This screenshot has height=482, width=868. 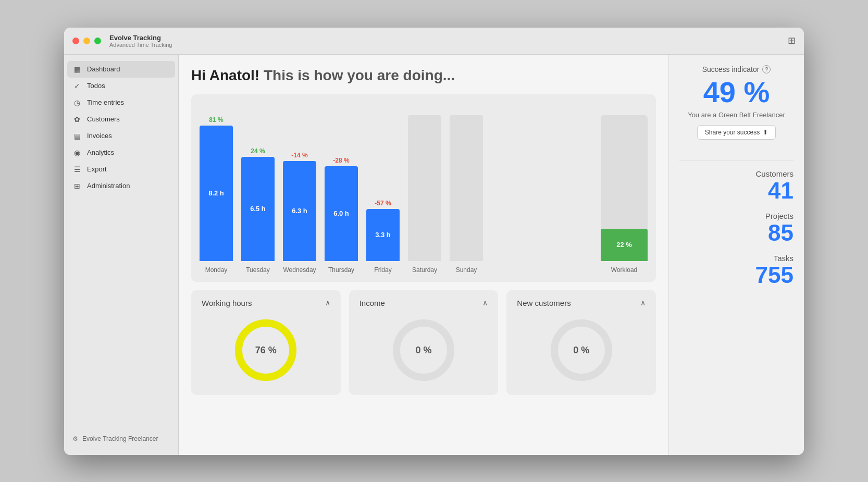 I want to click on stat-title-income: Income, so click(x=372, y=303).